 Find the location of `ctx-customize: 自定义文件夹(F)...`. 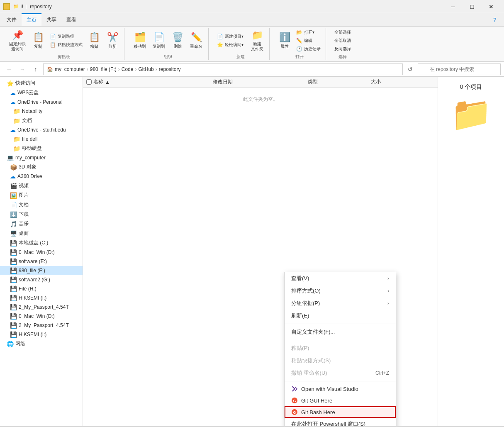

ctx-customize: 自定义文件夹(F)... is located at coordinates (340, 332).